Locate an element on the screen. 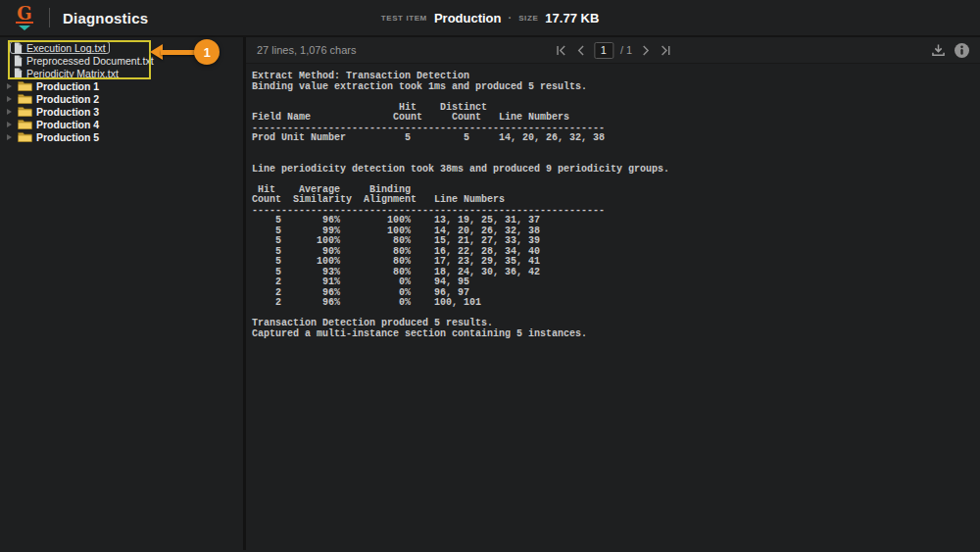 This screenshot has width=980, height=552. logo-g-icon: G is located at coordinates (24, 14).